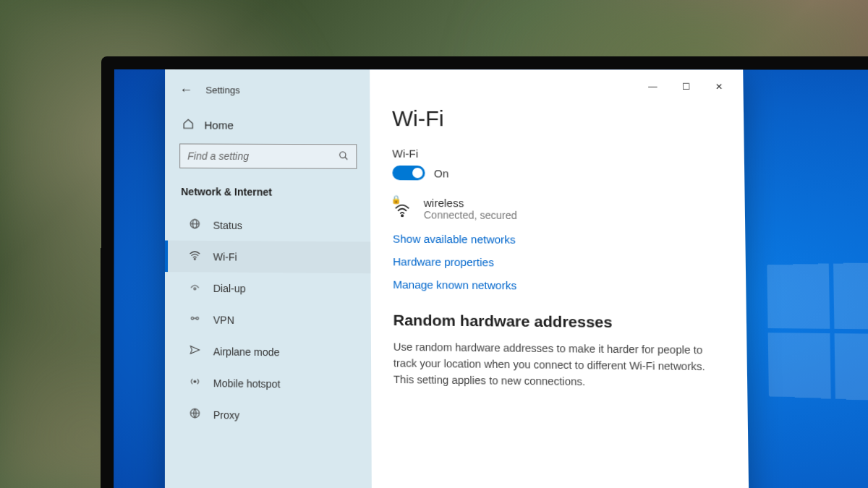 The image size is (868, 488). I want to click on link-hardware-properties: Hardware properties, so click(558, 263).